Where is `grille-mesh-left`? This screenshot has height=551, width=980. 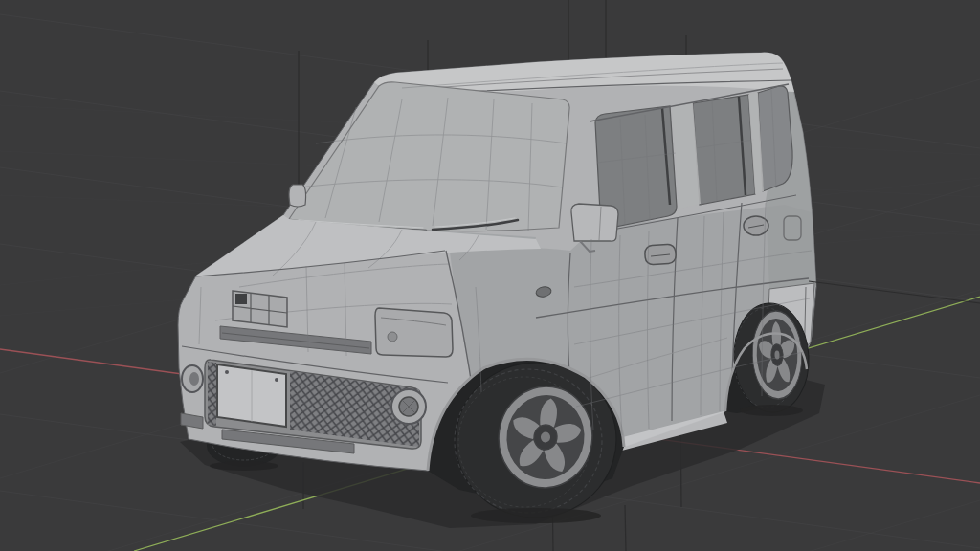 grille-mesh-left is located at coordinates (212, 394).